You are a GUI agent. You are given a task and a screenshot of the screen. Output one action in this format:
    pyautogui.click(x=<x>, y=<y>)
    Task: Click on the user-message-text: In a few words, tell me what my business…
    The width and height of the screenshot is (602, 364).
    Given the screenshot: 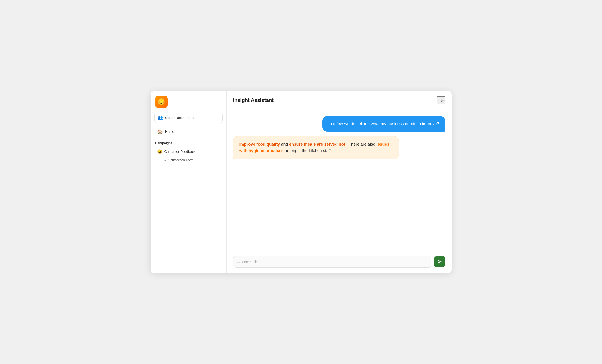 What is the action you would take?
    pyautogui.click(x=384, y=124)
    